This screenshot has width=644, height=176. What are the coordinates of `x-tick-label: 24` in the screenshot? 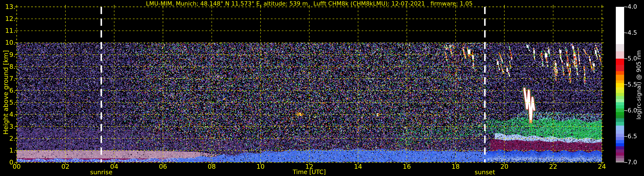 It's located at (602, 167).